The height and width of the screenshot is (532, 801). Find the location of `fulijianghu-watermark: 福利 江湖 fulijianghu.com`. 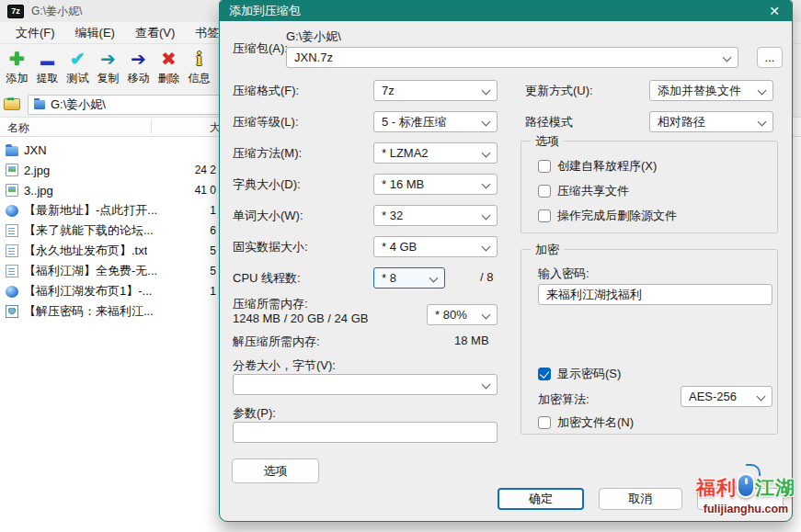

fulijianghu-watermark: 福利 江湖 fulijianghu.com is located at coordinates (746, 492).